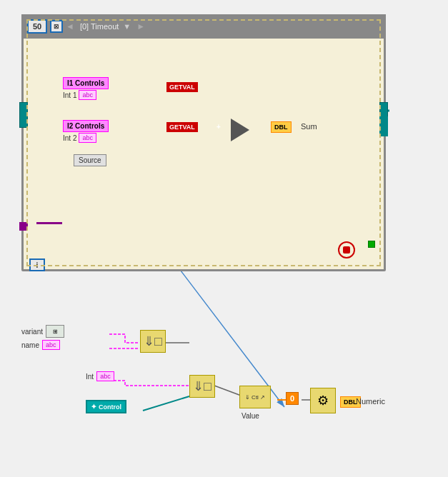 This screenshot has height=477, width=448. Describe the element at coordinates (55, 331) in the screenshot. I see `variant-icon-box: ⊞` at that location.